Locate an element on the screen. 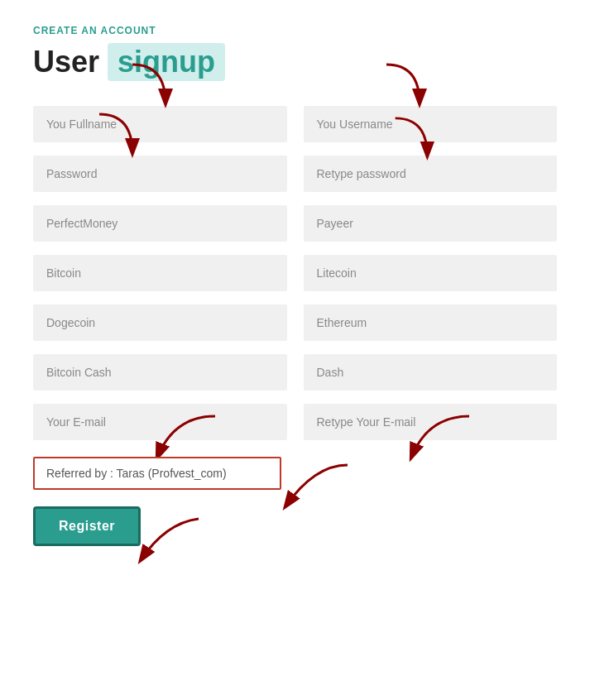  litecoin-input is located at coordinates (430, 273).